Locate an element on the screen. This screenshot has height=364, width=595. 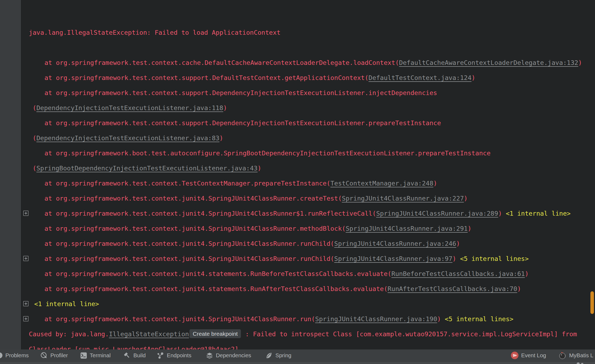
stack-trace-link: DefaultTestContext.java:124 is located at coordinates (420, 78).